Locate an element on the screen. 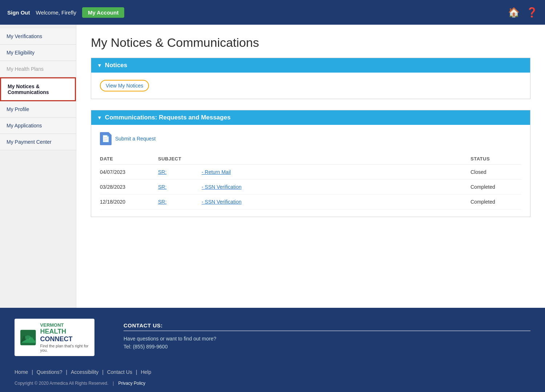 This screenshot has height=392, width=545. footer-copyright-text: Copyright © 2020 Armedica All Rights Res… is located at coordinates (61, 383).